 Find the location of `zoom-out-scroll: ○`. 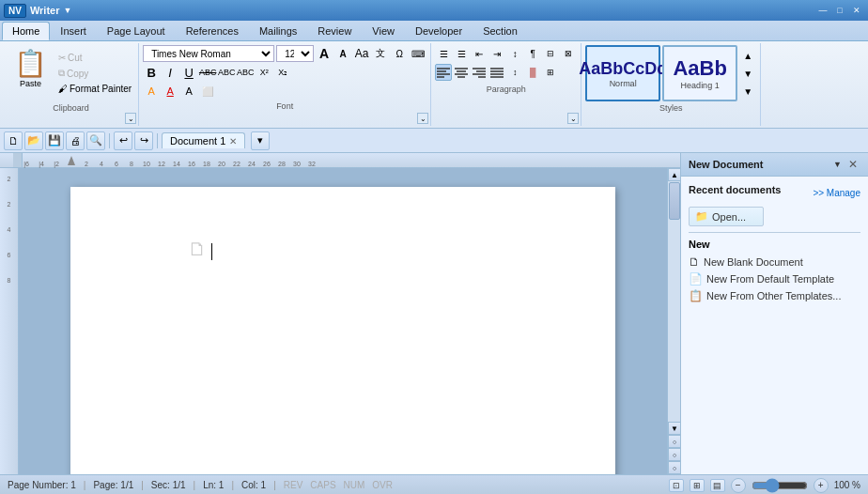

zoom-out-scroll: ○ is located at coordinates (674, 455).